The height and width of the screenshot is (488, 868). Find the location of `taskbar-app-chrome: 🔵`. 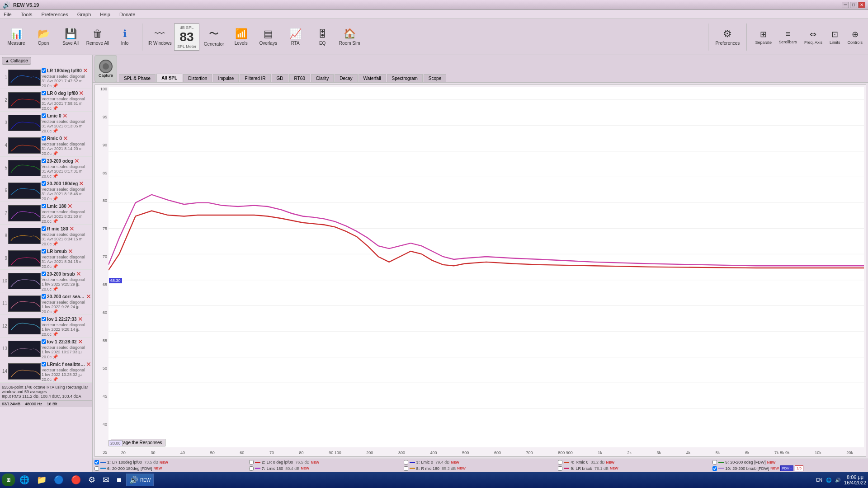

taskbar-app-chrome: 🔵 is located at coordinates (59, 480).